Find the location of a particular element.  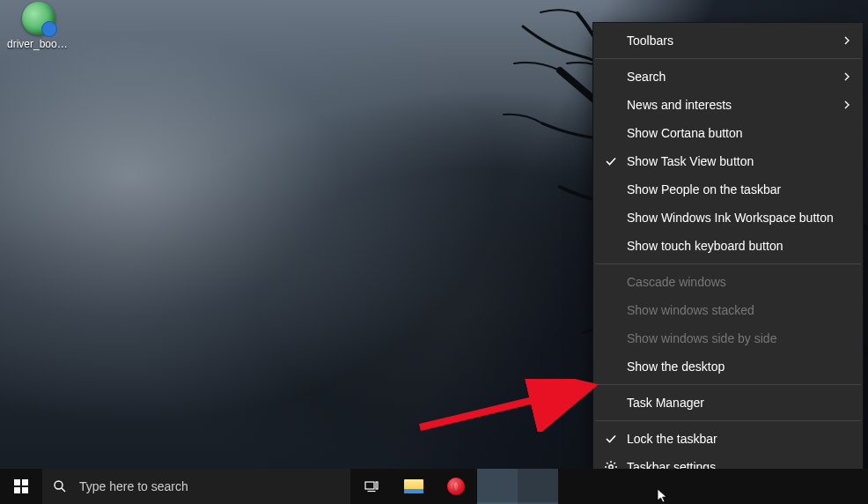

menu-item-show-desktop: Show the desktop is located at coordinates (728, 367).